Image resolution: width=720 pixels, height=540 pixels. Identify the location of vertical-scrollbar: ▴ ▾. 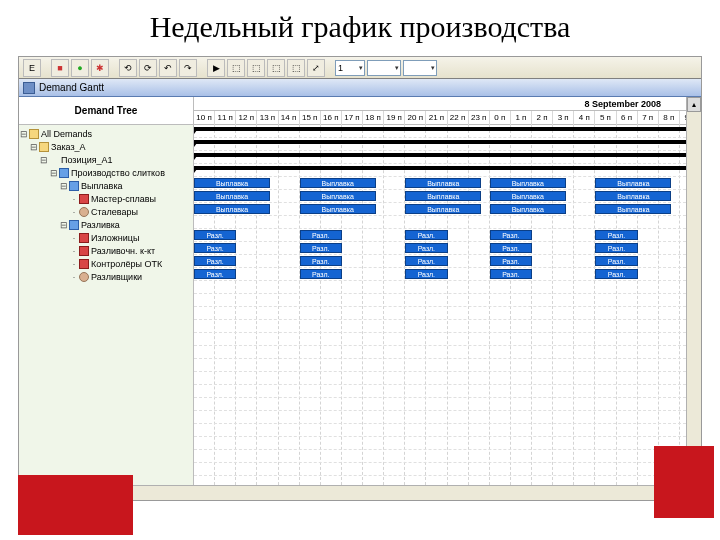
(694, 291).